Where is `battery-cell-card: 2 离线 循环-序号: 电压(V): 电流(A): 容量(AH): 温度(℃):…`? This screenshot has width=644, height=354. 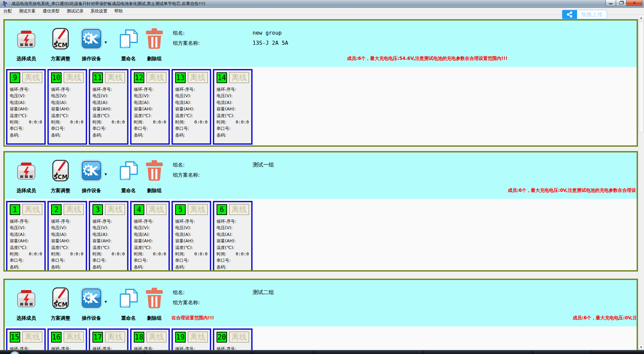 battery-cell-card: 2 离线 循环-序号: 电压(V): 电流(A): 容量(AH): 温度(℃):… is located at coordinates (67, 236).